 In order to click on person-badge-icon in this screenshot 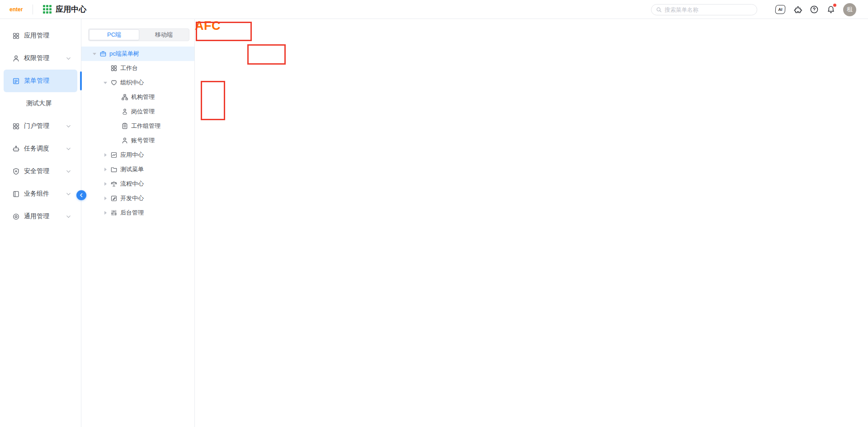, I will do `click(125, 112)`.